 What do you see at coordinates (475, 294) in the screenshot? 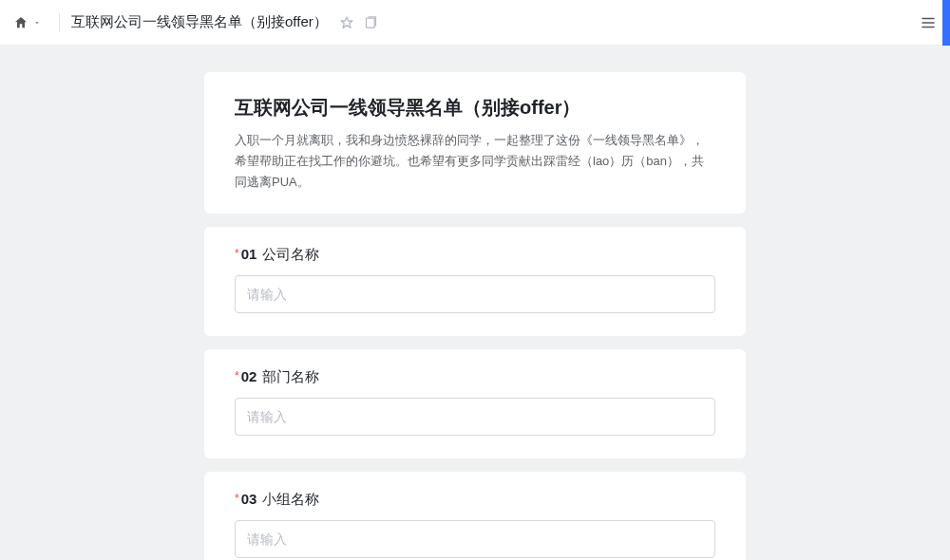
I see `company-name-input` at bounding box center [475, 294].